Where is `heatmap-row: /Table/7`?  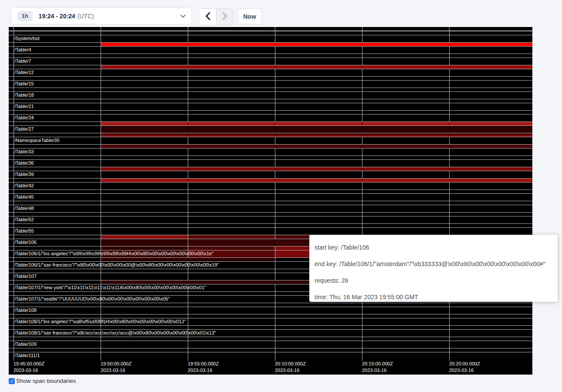
heatmap-row: /Table/7 is located at coordinates (271, 59).